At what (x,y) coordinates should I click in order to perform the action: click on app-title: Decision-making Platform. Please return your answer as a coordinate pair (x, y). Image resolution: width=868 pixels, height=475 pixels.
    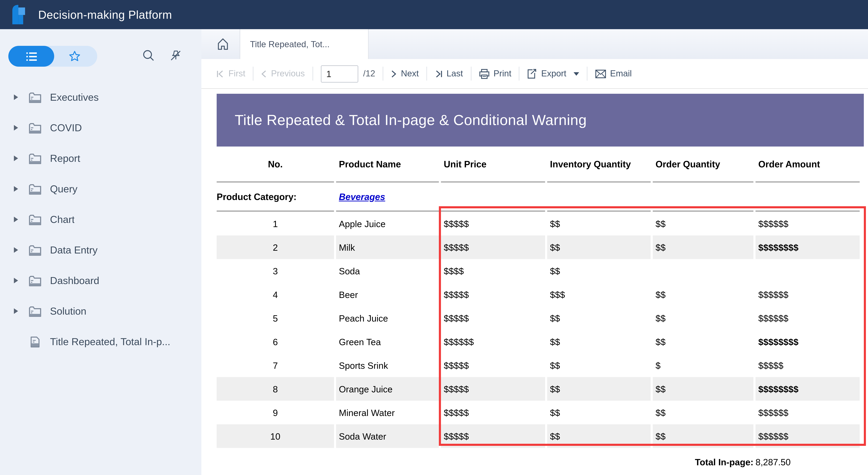
    Looking at the image, I should click on (105, 15).